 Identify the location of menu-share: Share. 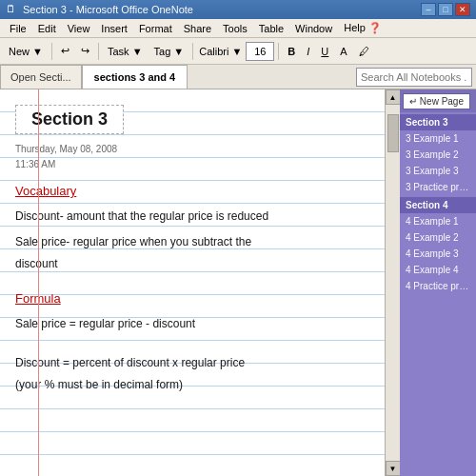
(198, 29).